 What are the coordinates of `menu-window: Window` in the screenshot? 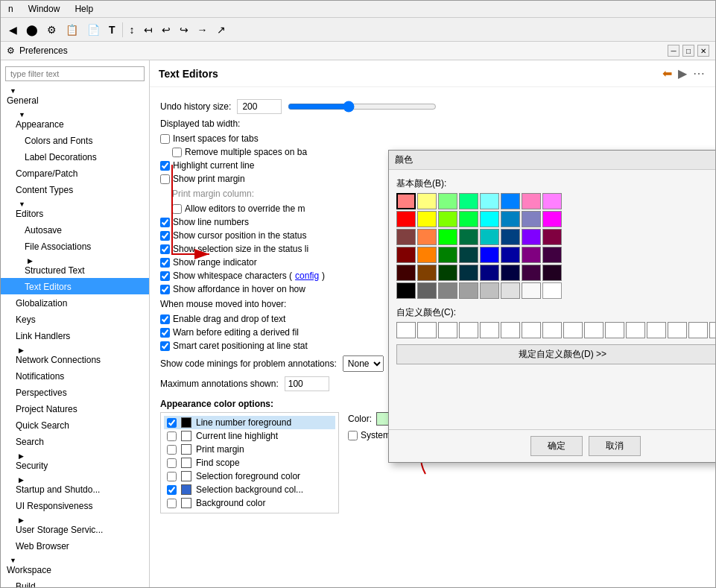 It's located at (45, 9).